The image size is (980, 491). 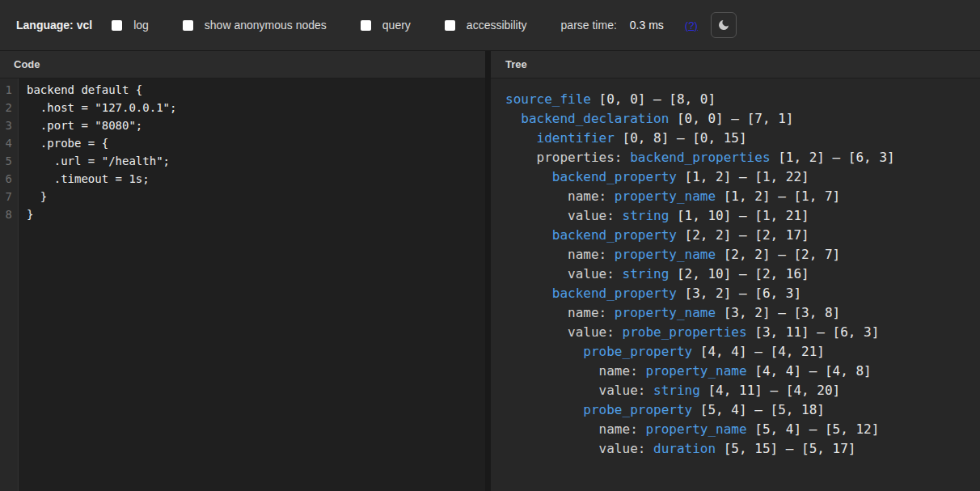 I want to click on line-number: 7, so click(x=6, y=197).